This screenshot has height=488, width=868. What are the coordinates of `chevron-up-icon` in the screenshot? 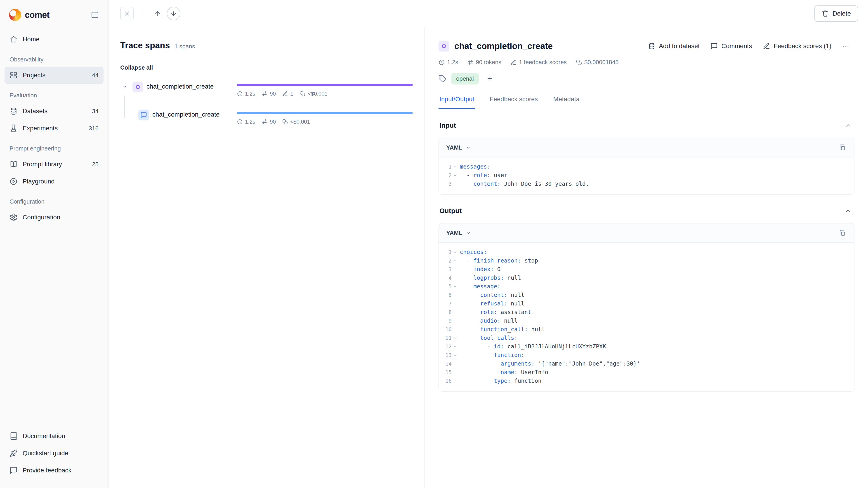 It's located at (848, 125).